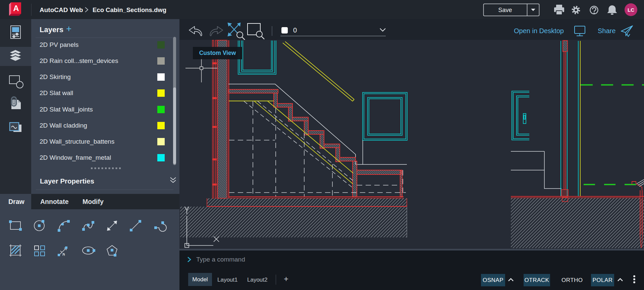  Describe the element at coordinates (295, 30) in the screenshot. I see `svg-text: 0` at that location.